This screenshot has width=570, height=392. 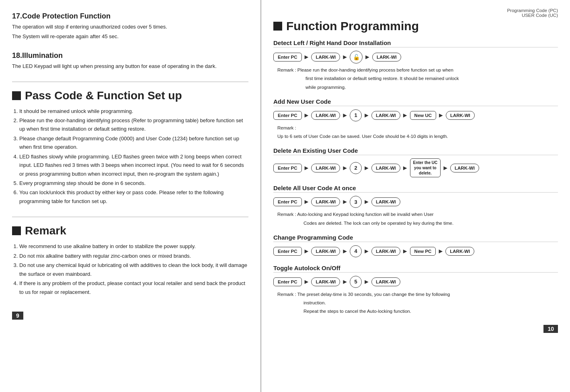 What do you see at coordinates (356, 202) in the screenshot?
I see `step-number-3: 3` at bounding box center [356, 202].